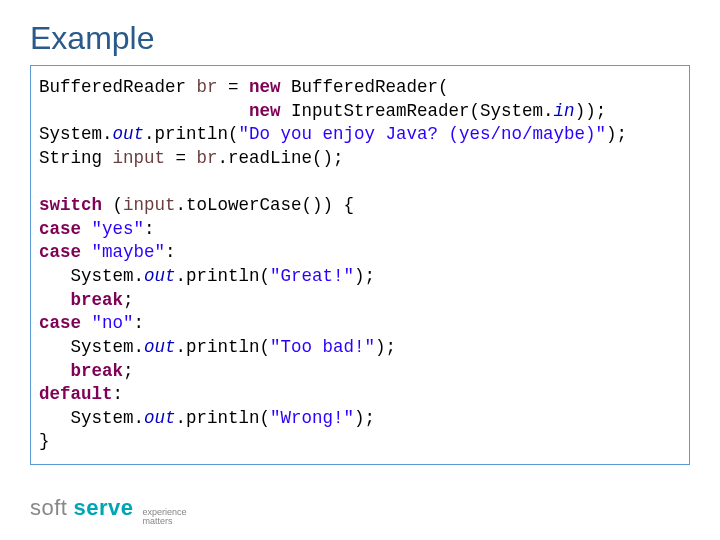 The image size is (720, 540). Describe the element at coordinates (423, 134) in the screenshot. I see `code-string: "Do you enjoy Java? (yes/no/maybe)"` at that location.